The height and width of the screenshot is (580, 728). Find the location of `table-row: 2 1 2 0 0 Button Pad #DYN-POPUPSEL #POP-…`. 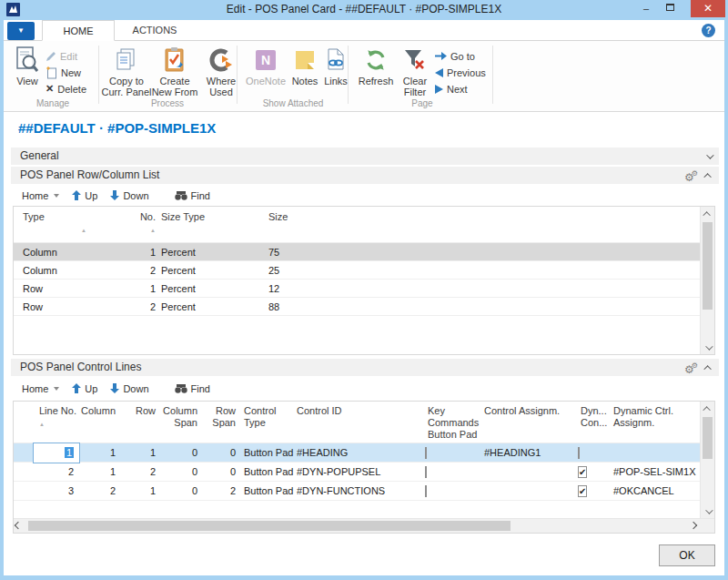

table-row: 2 1 2 0 0 Button Pad #DYN-POPUPSEL #POP-… is located at coordinates (357, 472).